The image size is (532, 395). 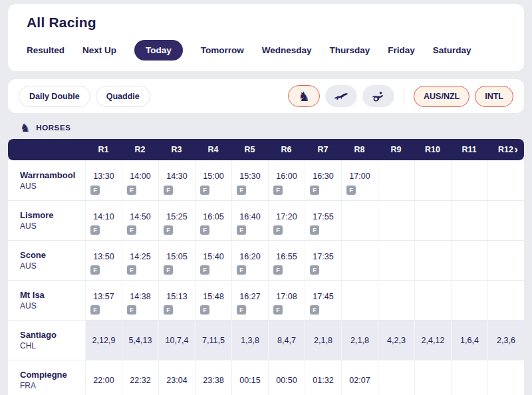 I want to click on race-time: 13:50, so click(x=104, y=257).